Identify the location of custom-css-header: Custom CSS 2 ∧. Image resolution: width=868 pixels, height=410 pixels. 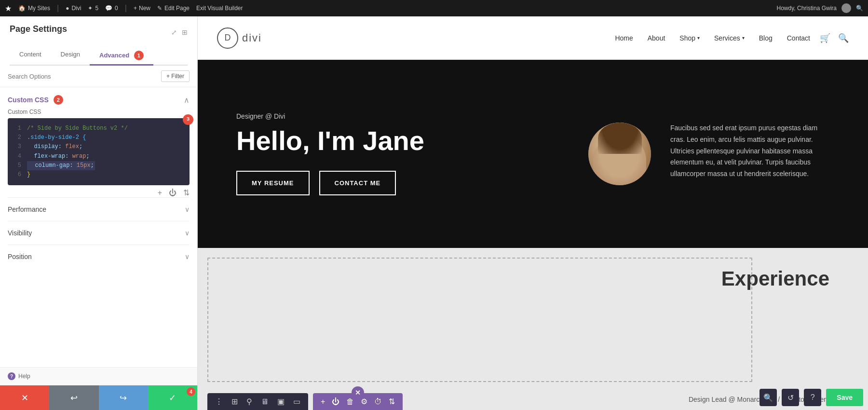
(98, 100).